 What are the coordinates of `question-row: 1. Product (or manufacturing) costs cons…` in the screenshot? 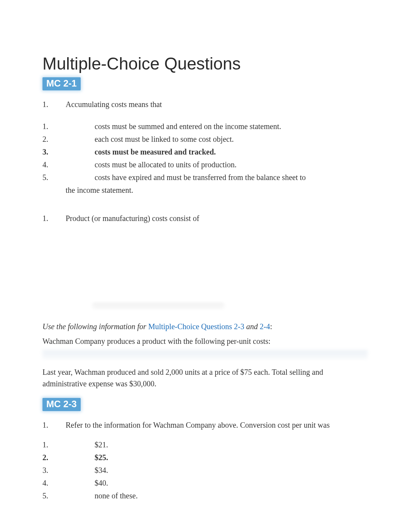 It's located at (205, 219).